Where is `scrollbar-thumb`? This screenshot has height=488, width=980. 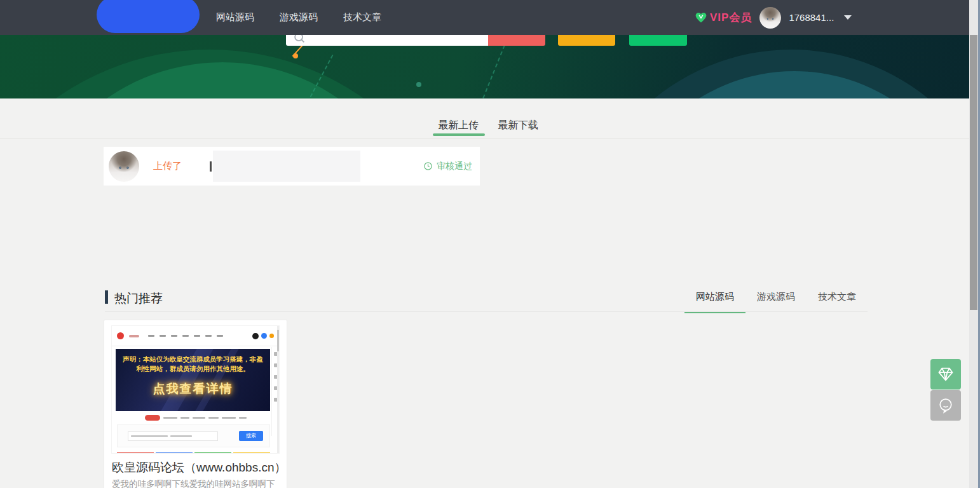
scrollbar-thumb is located at coordinates (974, 173).